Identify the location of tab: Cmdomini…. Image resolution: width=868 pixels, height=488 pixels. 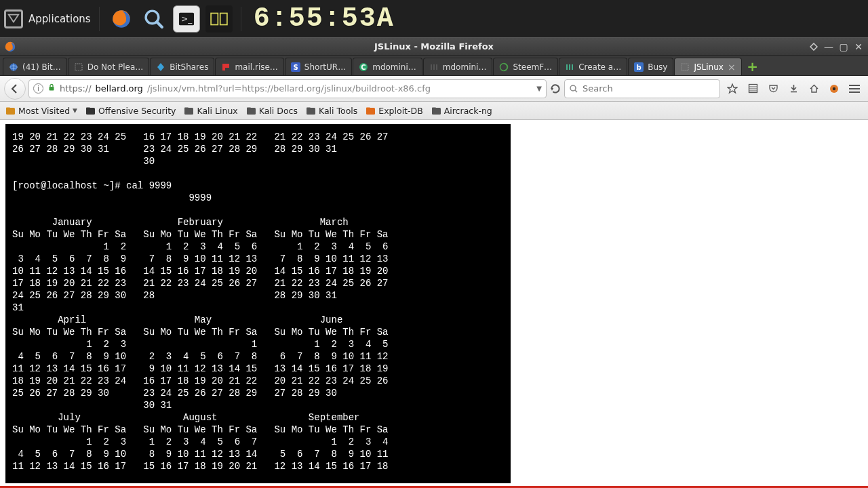
(388, 66).